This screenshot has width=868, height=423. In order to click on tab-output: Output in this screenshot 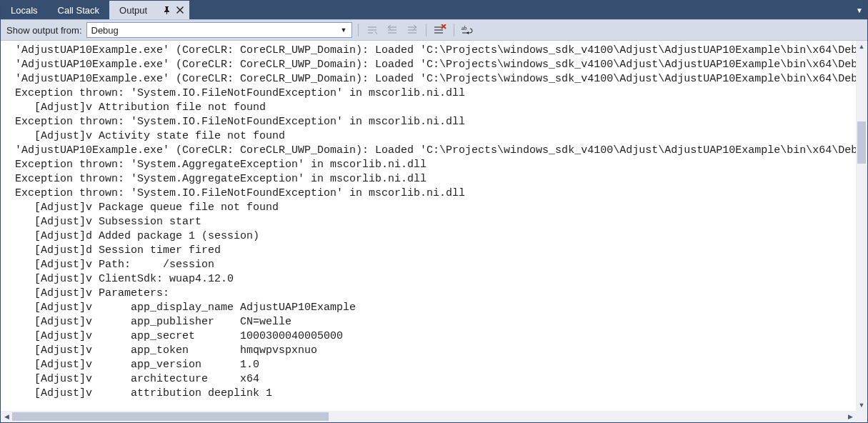, I will do `click(133, 10)`.